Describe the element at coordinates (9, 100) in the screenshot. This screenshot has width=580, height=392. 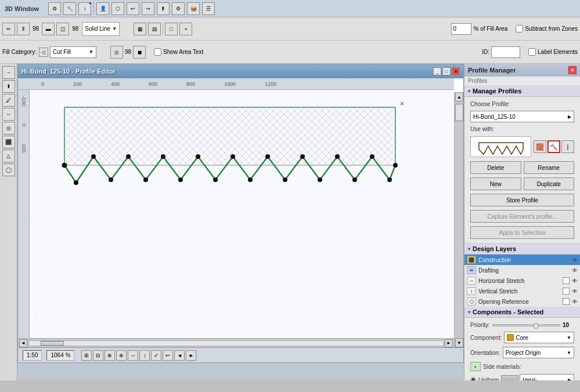
I see `sidebar-btn-3: 🖊` at that location.